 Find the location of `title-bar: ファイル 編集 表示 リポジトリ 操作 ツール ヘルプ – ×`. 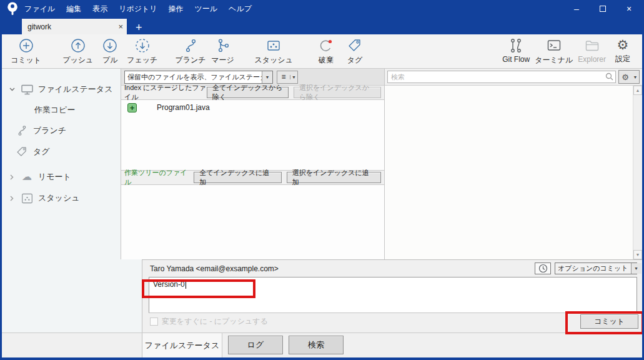

title-bar: ファイル 編集 表示 リポジトリ 操作 ツール ヘルプ – × is located at coordinates (322, 9).